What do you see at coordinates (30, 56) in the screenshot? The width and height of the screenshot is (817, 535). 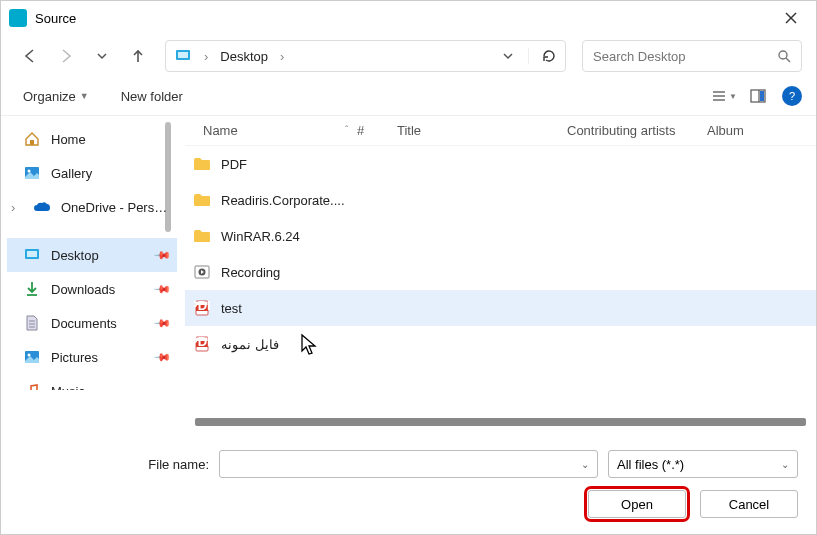 I see `back-button` at bounding box center [30, 56].